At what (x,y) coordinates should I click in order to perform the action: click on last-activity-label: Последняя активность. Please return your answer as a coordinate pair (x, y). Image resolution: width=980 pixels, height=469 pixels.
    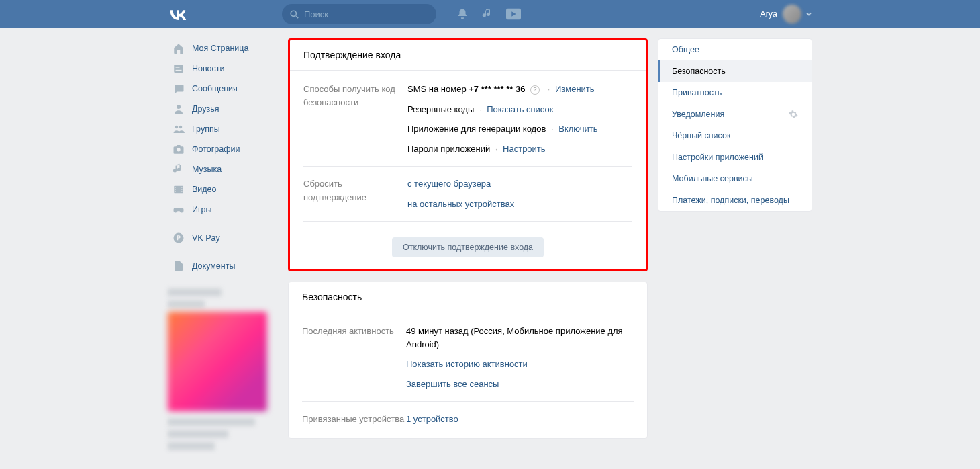
    Looking at the image, I should click on (354, 357).